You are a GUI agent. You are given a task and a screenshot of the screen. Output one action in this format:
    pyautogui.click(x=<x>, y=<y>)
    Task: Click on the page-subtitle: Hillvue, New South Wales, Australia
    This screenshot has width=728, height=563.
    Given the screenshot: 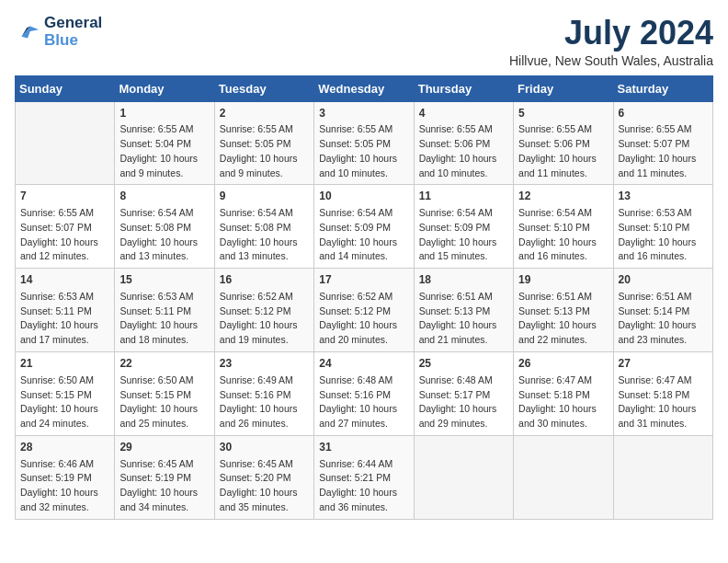 What is the action you would take?
    pyautogui.click(x=611, y=61)
    